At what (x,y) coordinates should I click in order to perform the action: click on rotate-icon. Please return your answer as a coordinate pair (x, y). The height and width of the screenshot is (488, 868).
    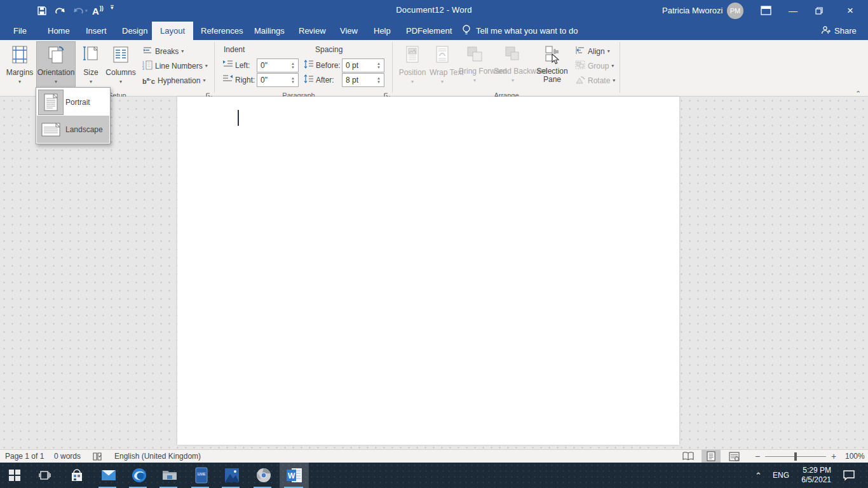
    Looking at the image, I should click on (580, 80).